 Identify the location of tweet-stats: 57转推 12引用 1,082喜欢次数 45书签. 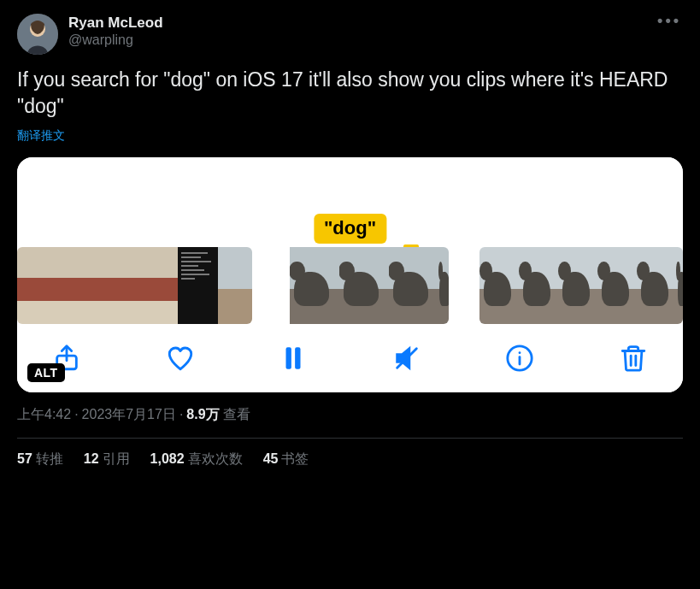
(350, 453).